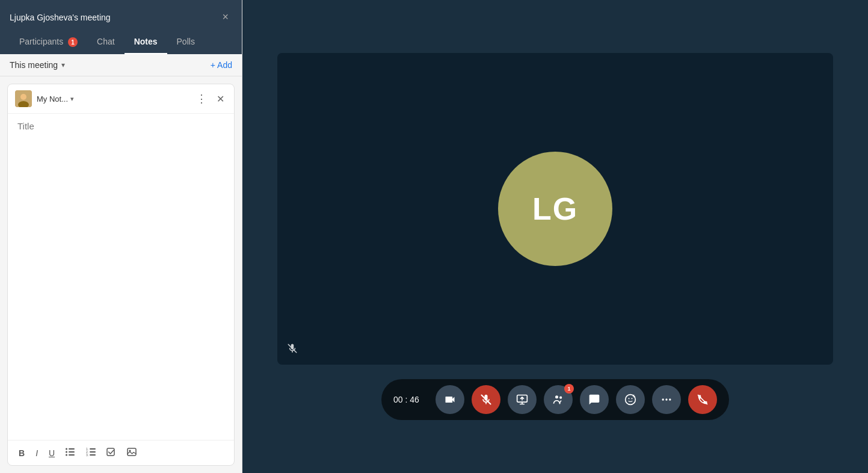 The height and width of the screenshot is (473, 868). Describe the element at coordinates (22, 453) in the screenshot. I see `bold-button: B` at that location.